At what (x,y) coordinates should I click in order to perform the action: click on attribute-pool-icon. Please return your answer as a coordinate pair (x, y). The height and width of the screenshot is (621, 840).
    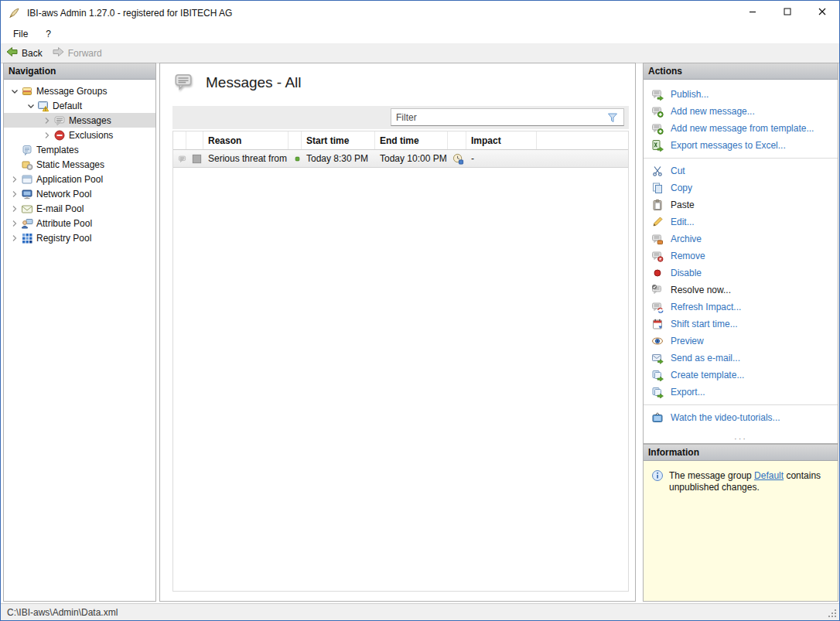
    Looking at the image, I should click on (27, 223).